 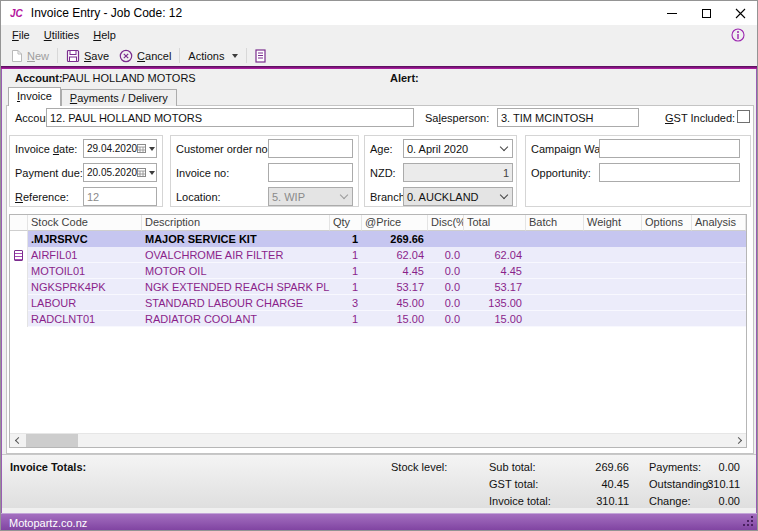 I want to click on cell-price: 4.45, so click(x=395, y=271).